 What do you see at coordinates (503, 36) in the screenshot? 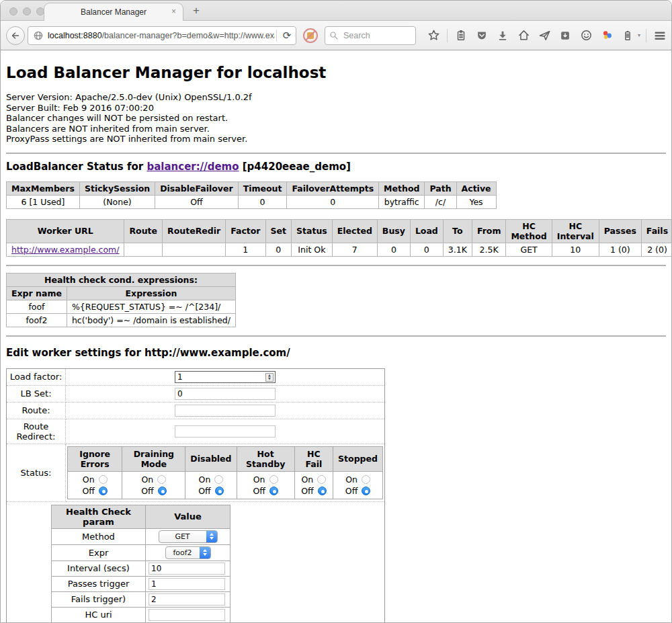
I see `downloads-icon` at bounding box center [503, 36].